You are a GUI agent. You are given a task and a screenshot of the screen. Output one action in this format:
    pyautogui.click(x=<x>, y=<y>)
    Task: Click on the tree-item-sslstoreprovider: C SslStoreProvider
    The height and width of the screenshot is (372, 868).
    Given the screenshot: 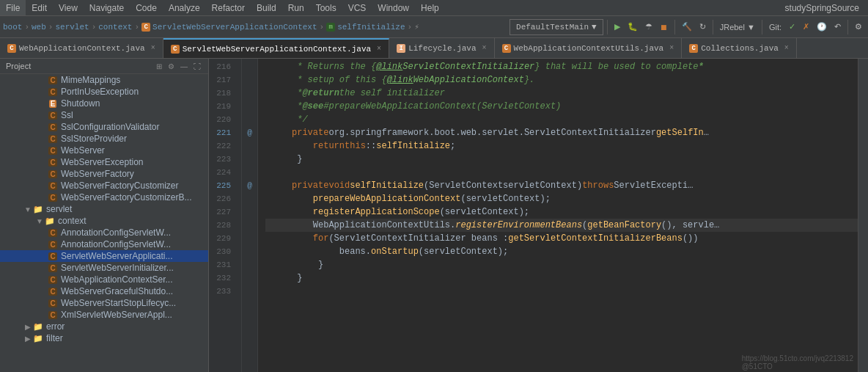 What is the action you would take?
    pyautogui.click(x=104, y=139)
    